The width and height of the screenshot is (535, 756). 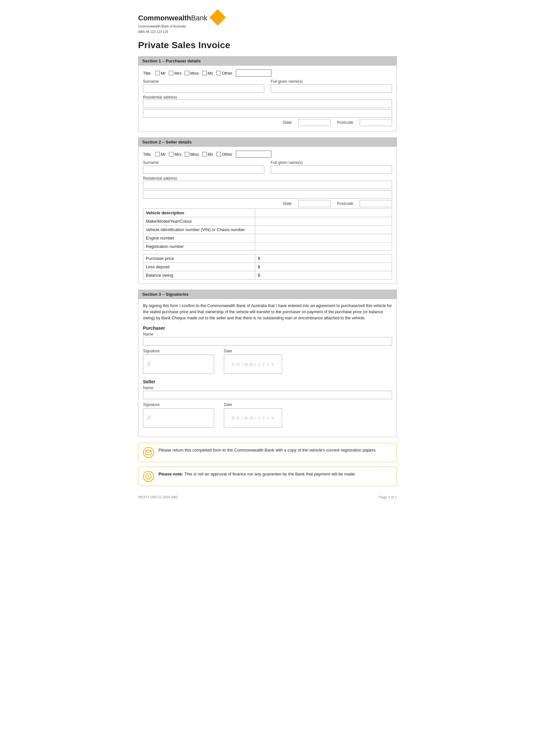 What do you see at coordinates (268, 104) in the screenshot?
I see `section1-address-input1` at bounding box center [268, 104].